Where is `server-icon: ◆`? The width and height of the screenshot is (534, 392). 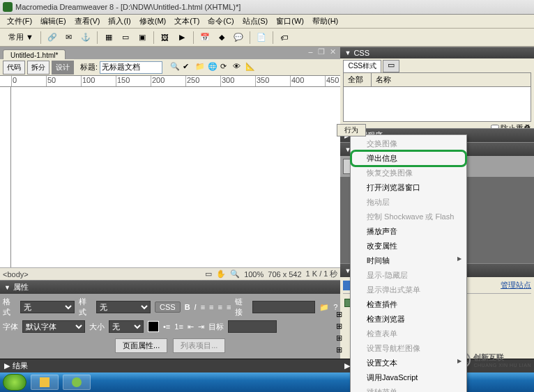
server-icon: ◆ is located at coordinates (222, 38).